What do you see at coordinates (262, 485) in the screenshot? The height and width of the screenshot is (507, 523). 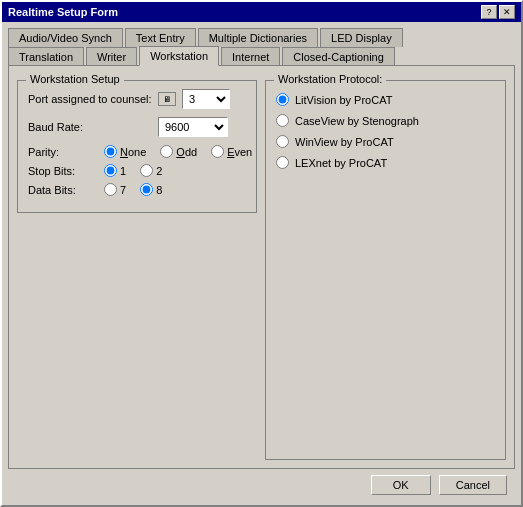 I see `bottom-bar: OK Cancel` at bounding box center [262, 485].